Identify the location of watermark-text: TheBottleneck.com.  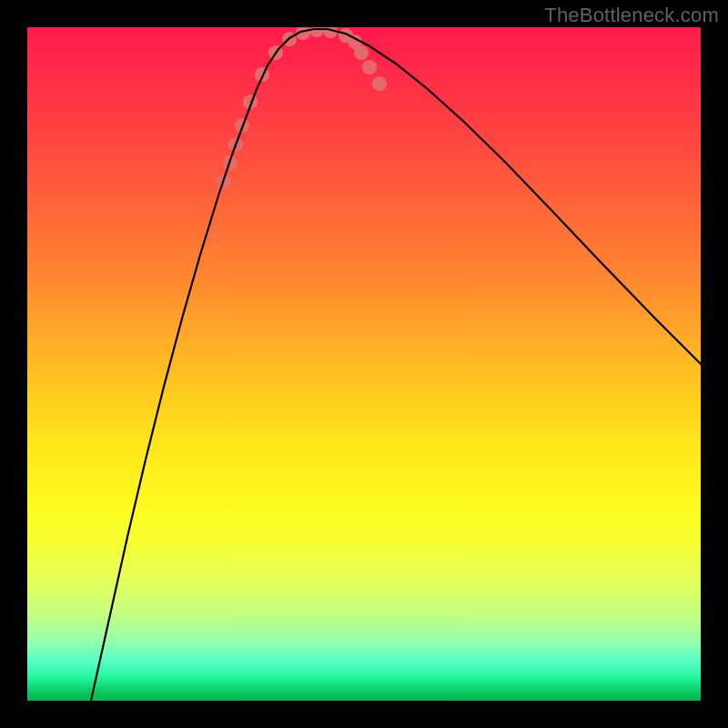
(632, 15).